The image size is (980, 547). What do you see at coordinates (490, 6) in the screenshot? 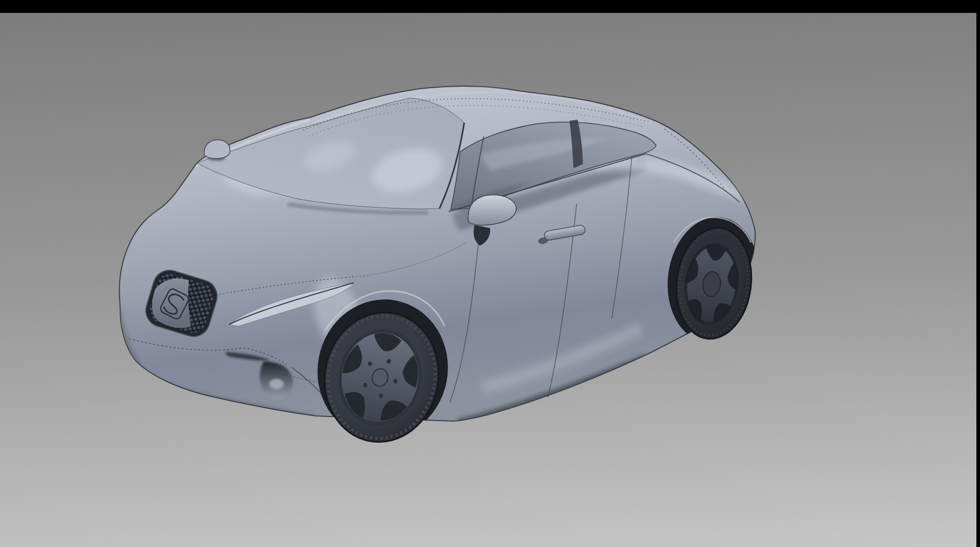
I see `top-letterbox-bar` at bounding box center [490, 6].